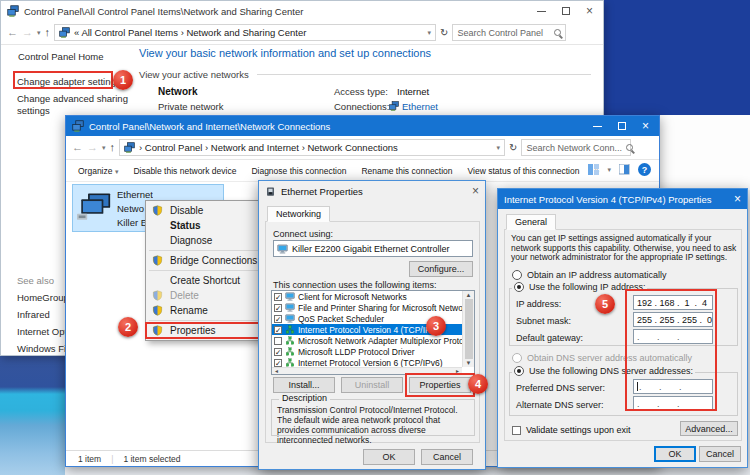  What do you see at coordinates (123, 80) in the screenshot?
I see `step-badge-1: 1` at bounding box center [123, 80].